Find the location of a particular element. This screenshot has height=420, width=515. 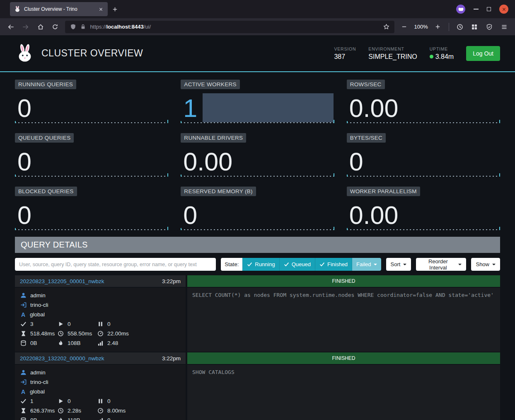

check-icon is located at coordinates (322, 265).